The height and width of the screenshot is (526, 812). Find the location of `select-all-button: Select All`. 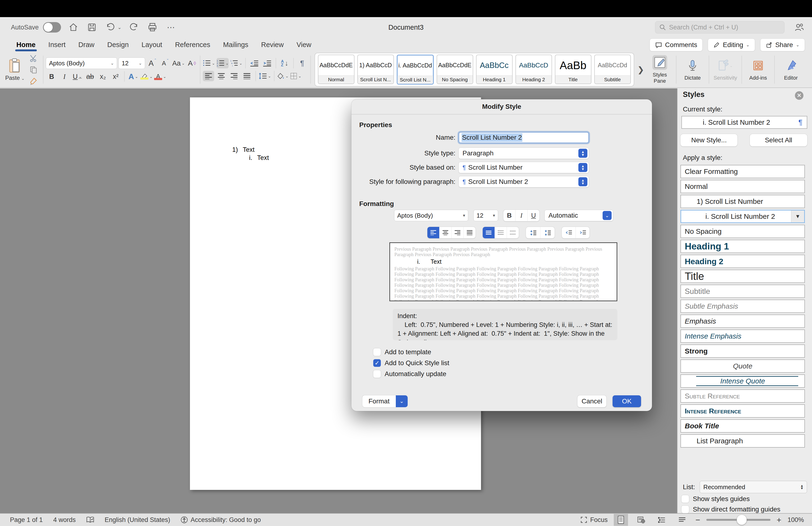

select-all-button: Select All is located at coordinates (779, 140).